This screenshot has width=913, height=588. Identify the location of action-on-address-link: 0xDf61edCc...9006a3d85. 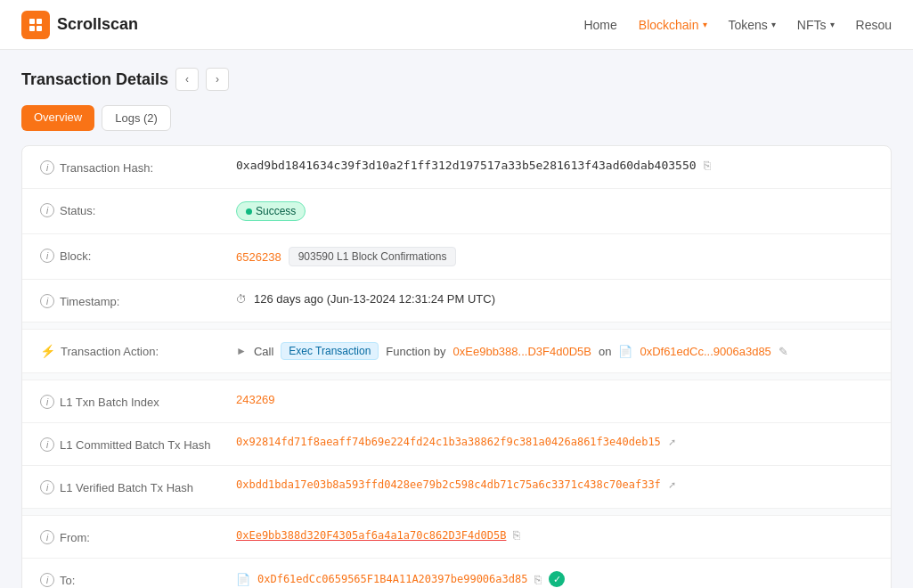
(705, 351).